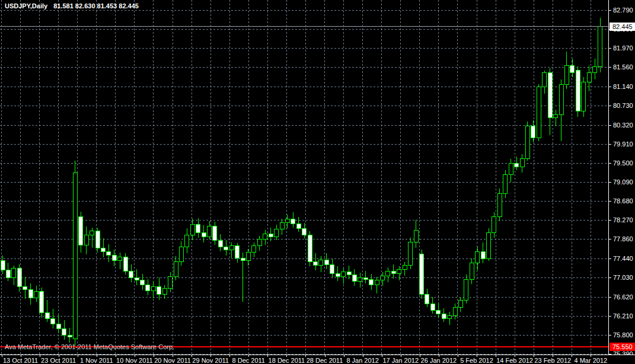 This screenshot has height=364, width=635. What do you see at coordinates (173, 360) in the screenshot?
I see `date-axis-label: 20 Nov 2011` at bounding box center [173, 360].